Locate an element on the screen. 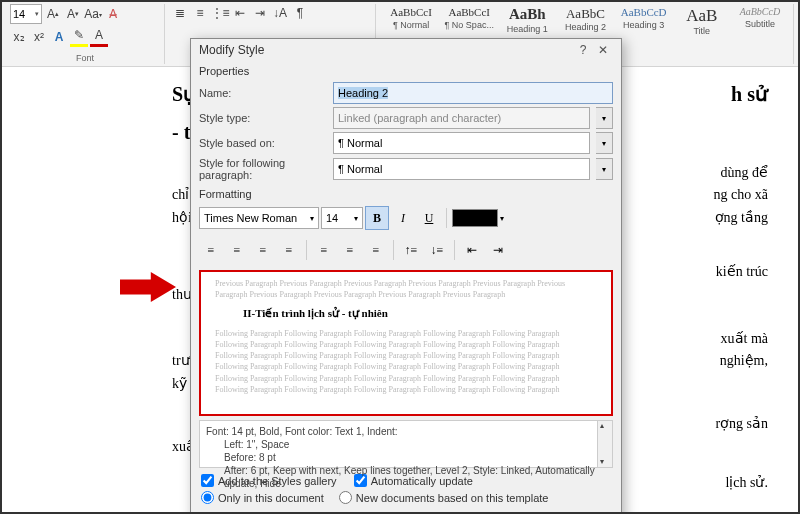 This screenshot has width=800, height=514. clear-format-icon: A̶ is located at coordinates (113, 14).